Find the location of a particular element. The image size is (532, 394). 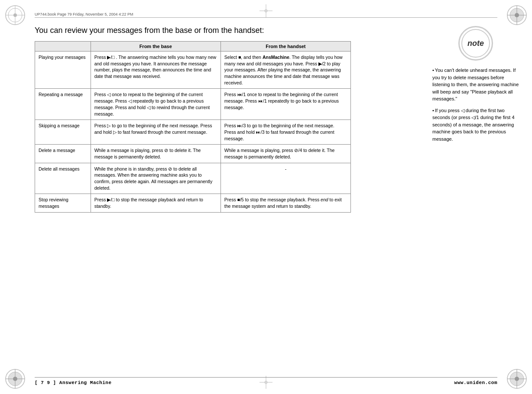

footer-right: www.uniden.com is located at coordinates (476, 383).